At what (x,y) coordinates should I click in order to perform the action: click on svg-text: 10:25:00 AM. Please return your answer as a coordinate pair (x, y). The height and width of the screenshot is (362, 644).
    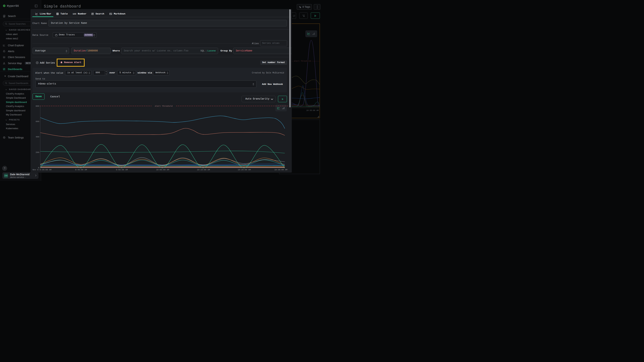
    Looking at the image, I should click on (244, 170).